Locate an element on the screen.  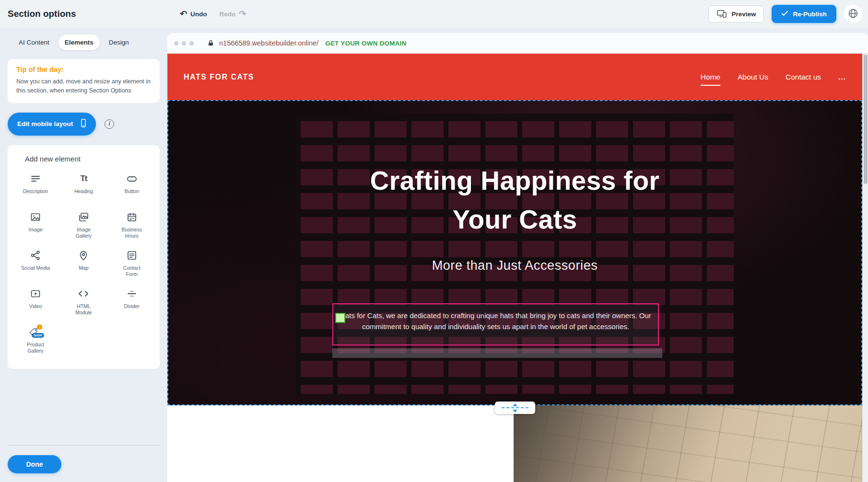
add-element-panel: Add new element Description Tt Heading B… is located at coordinates (83, 257).